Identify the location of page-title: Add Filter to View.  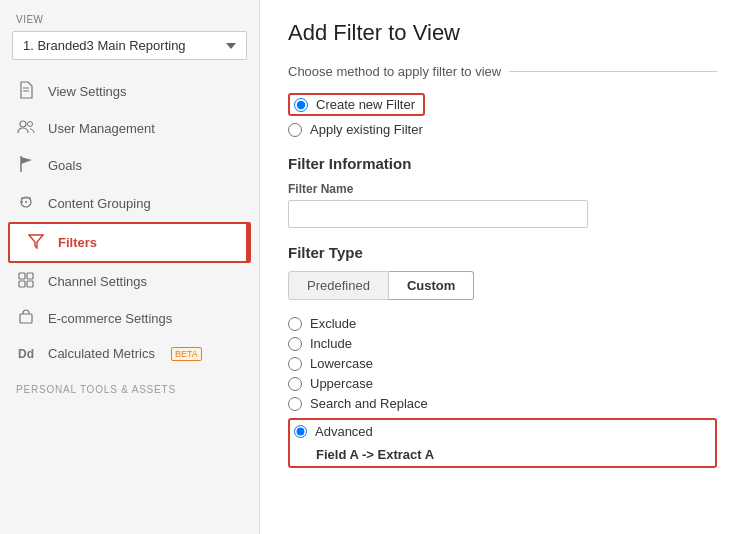
(502, 33).